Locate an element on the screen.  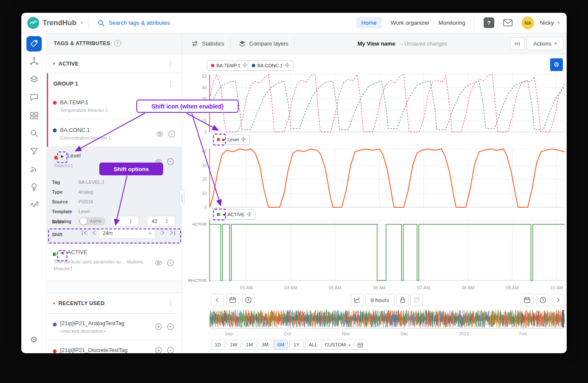
compare-layers-button: Compare layers is located at coordinates (263, 43).